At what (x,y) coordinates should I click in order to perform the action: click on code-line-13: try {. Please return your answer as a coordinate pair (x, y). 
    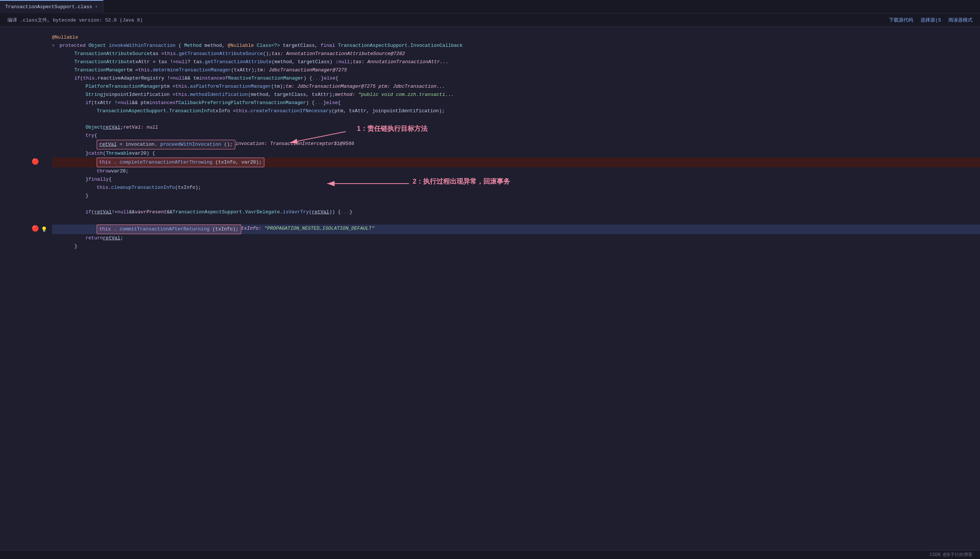
    Looking at the image, I should click on (516, 136).